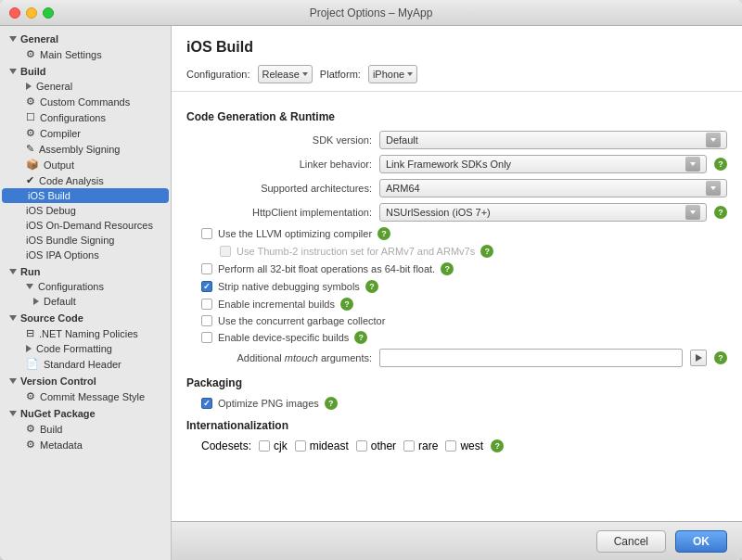  What do you see at coordinates (85, 134) in the screenshot?
I see `sidebar-item-compiler: ⚙ Compiler` at bounding box center [85, 134].